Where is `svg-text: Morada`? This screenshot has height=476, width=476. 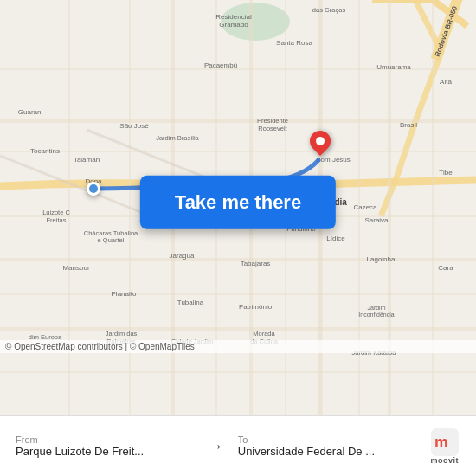
svg-text: Morada is located at coordinates (264, 334).